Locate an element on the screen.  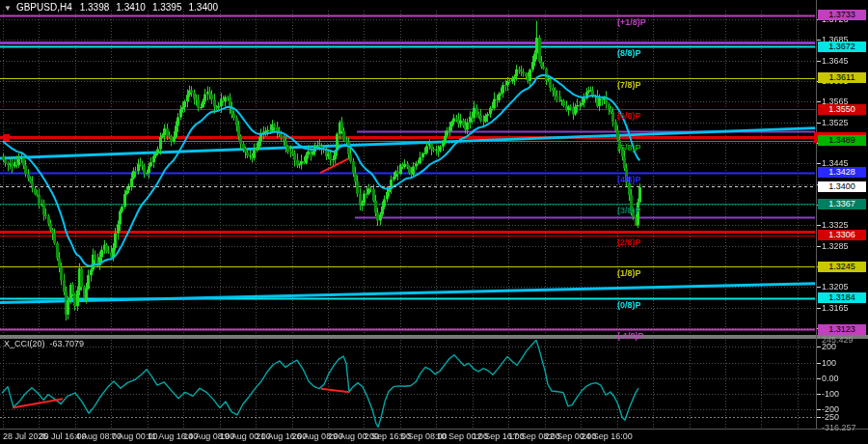
ohlc-high: 1.3410 is located at coordinates (131, 8).